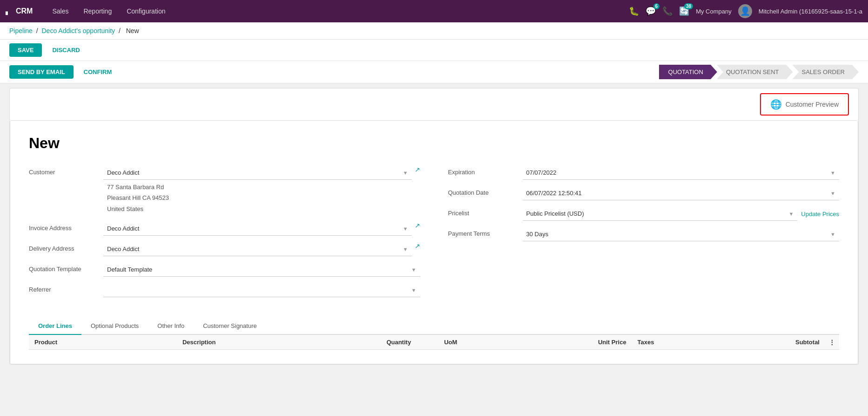 Image resolution: width=868 pixels, height=416 pixels. What do you see at coordinates (98, 72) in the screenshot?
I see `confirm-button: CONFIRM` at bounding box center [98, 72].